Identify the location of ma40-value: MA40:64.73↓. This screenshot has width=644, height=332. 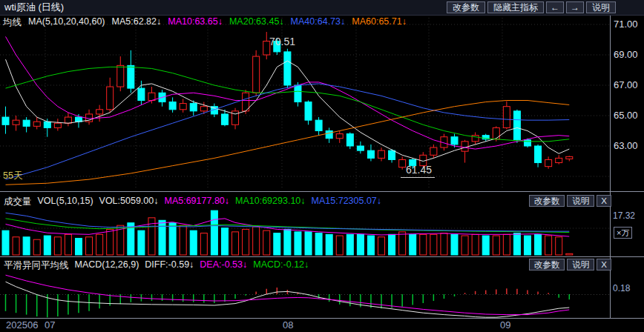
(318, 22).